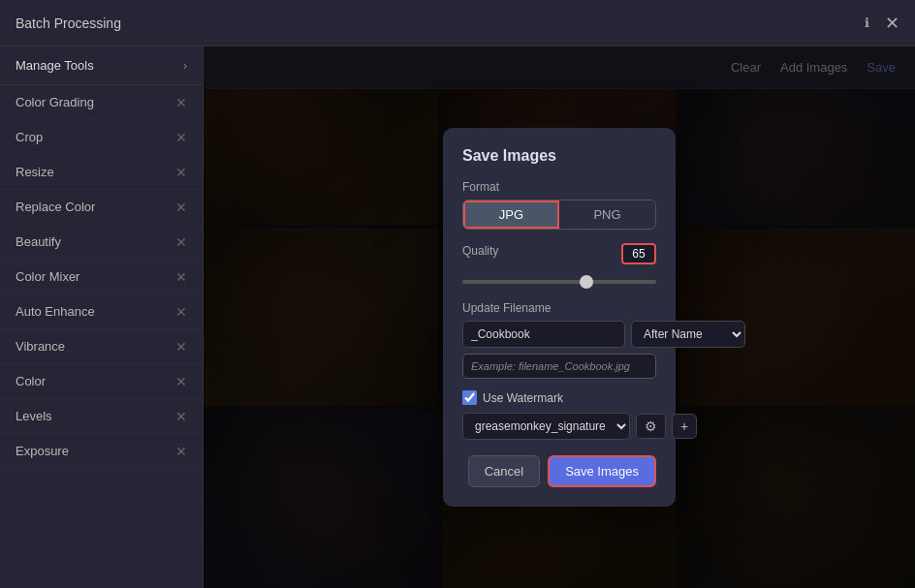 Image resolution: width=915 pixels, height=588 pixels. I want to click on window-close-button: ✕, so click(892, 23).